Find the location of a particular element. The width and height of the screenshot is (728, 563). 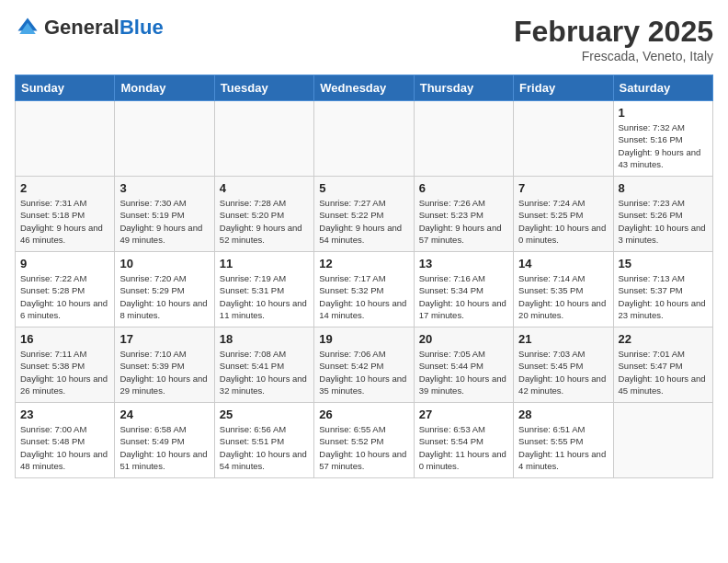

day-number: 20 is located at coordinates (463, 339).